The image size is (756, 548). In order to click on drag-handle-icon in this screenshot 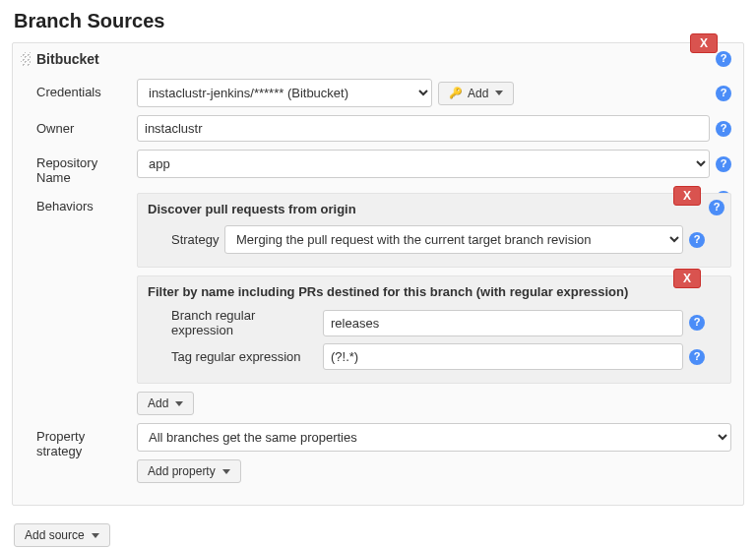, I will do `click(26, 59)`.